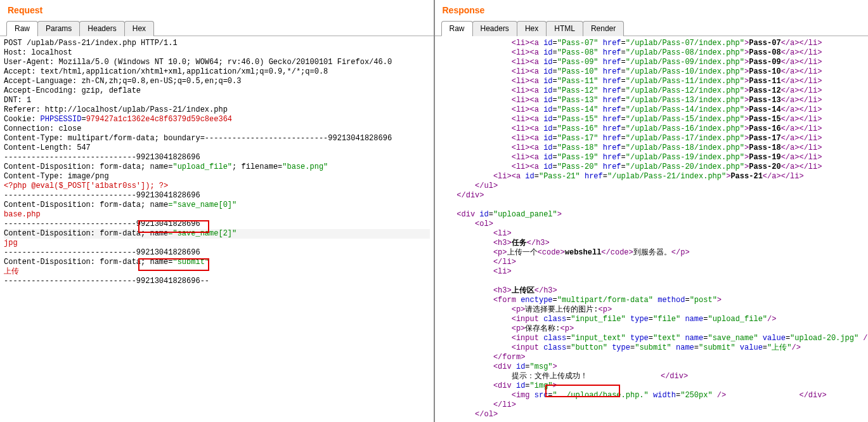 Image resolution: width=868 pixels, height=422 pixels. Describe the element at coordinates (58, 29) in the screenshot. I see `tab-params: Params` at that location.